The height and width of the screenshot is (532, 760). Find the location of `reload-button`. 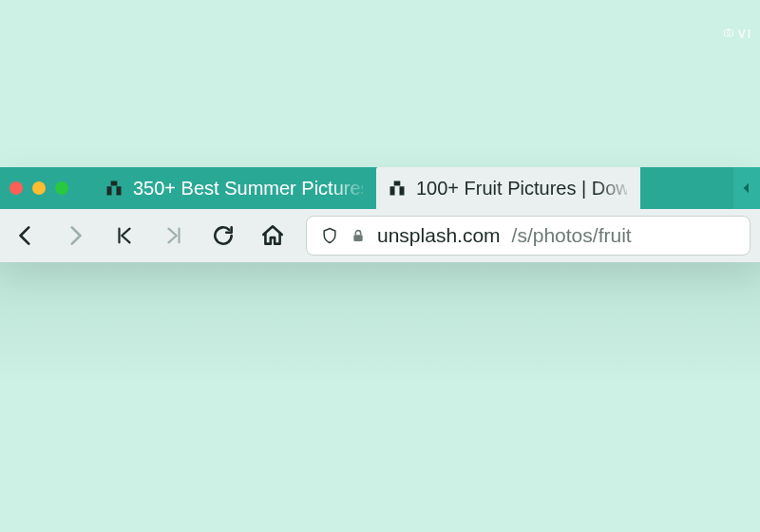

reload-button is located at coordinates (223, 236).